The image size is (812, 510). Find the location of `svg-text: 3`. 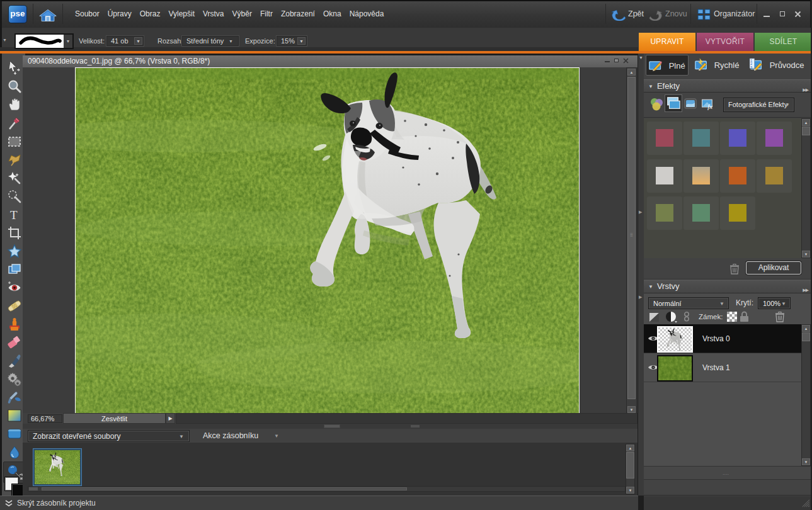

svg-text: 3 is located at coordinates (751, 67).